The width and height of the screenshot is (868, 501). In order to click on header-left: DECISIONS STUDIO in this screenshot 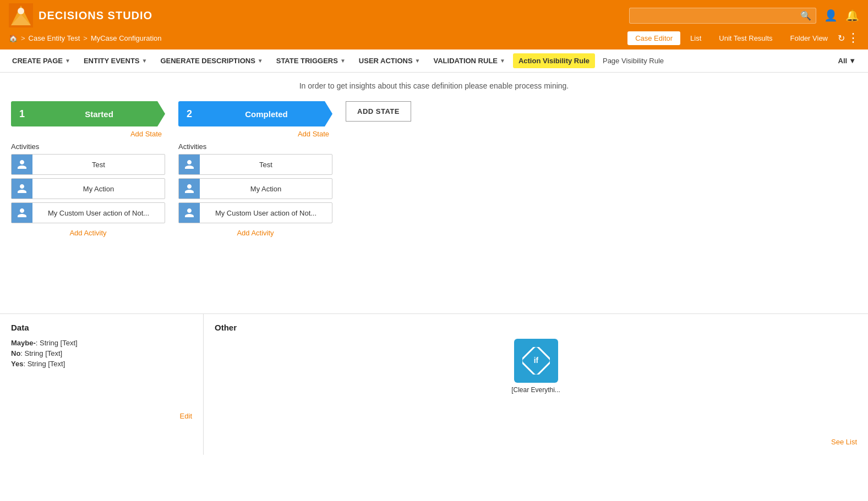, I will do `click(80, 15)`.